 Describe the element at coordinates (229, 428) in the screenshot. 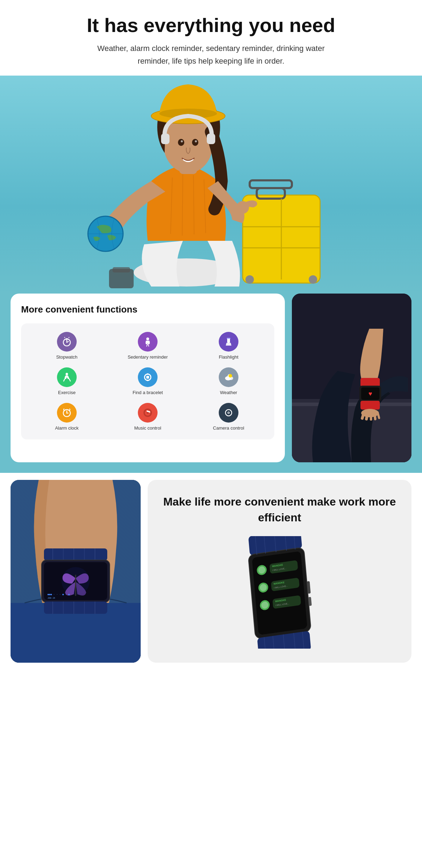

I see `camera-label: Camera control` at that location.